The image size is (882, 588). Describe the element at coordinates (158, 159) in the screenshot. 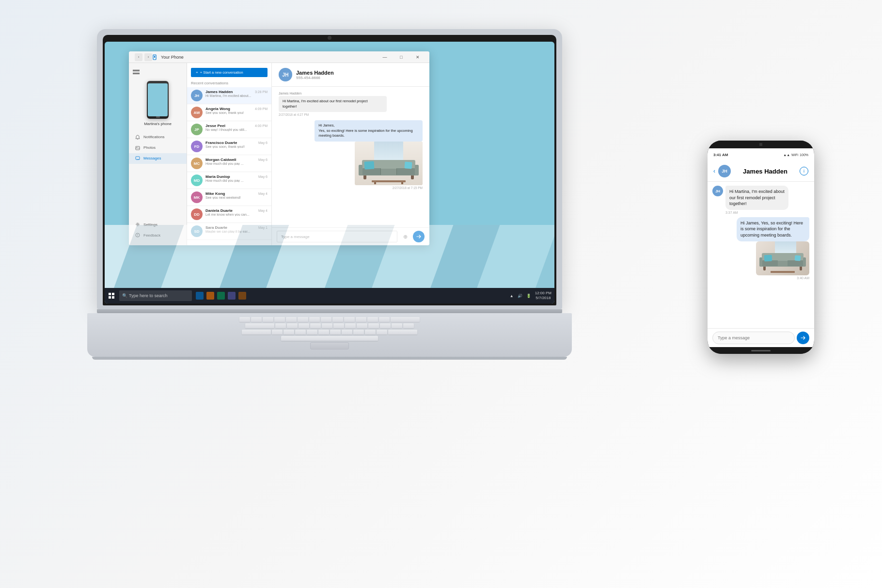

I see `sidebar-item-messages: Messages` at that location.